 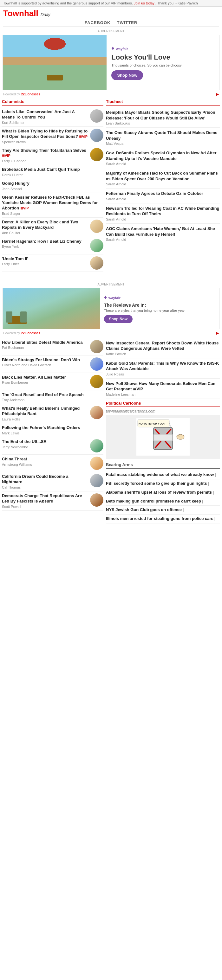 I want to click on tipsheet-title: Kabul Gold Star Parents: This Is Why We …, so click(x=163, y=366).